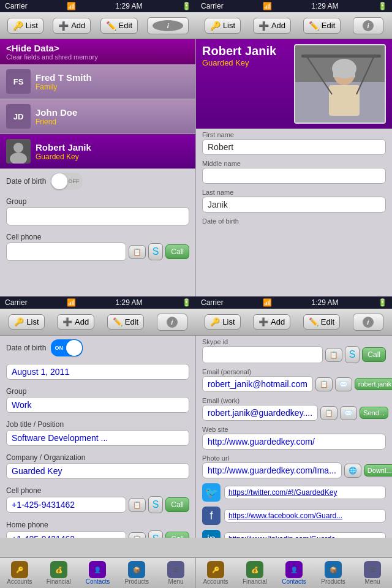 The image size is (392, 588). I want to click on right-time: 1:29 AM, so click(325, 6).